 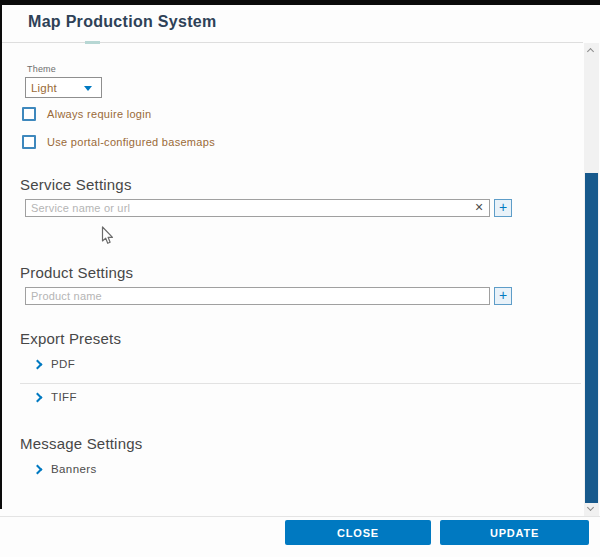 I want to click on footer-divider, so click(x=300, y=516).